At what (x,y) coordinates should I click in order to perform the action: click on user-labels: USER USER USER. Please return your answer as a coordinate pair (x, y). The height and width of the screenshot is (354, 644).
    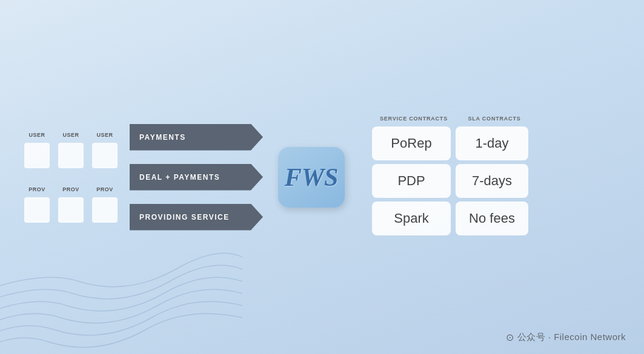
    Looking at the image, I should click on (71, 135).